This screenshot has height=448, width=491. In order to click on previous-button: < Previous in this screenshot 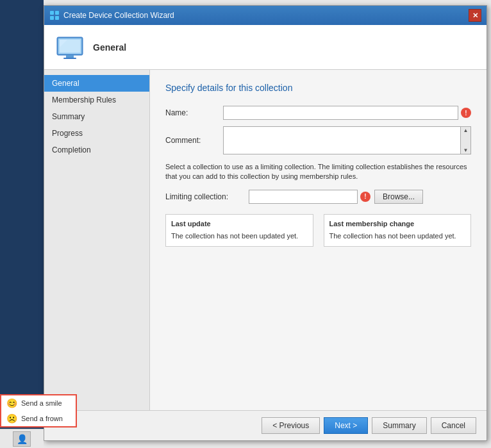, I will do `click(291, 426)`.